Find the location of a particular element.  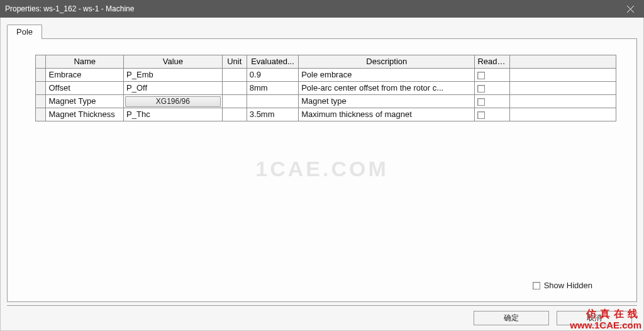

dialog-footer: 确定 取消 is located at coordinates (322, 318).